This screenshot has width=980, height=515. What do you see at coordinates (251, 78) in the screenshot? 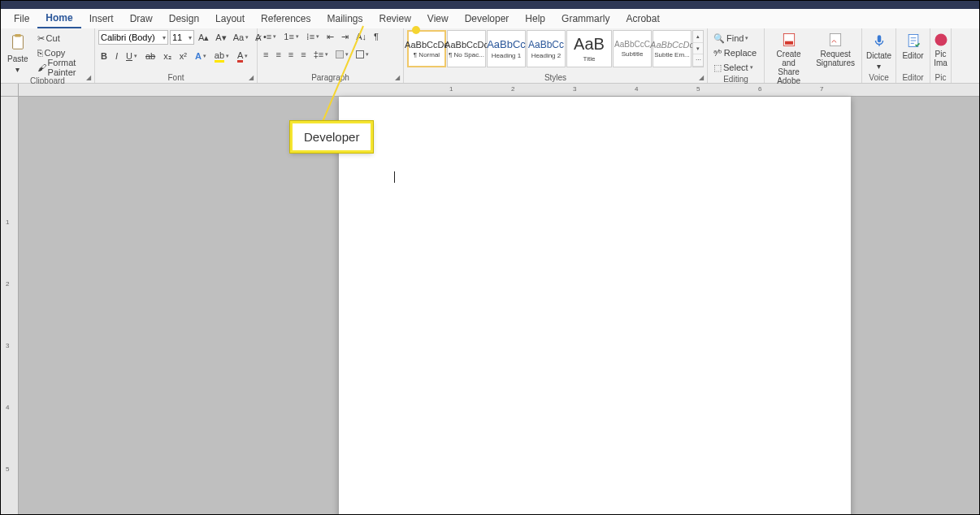
I see `font-dialog-launcher: ◢` at bounding box center [251, 78].